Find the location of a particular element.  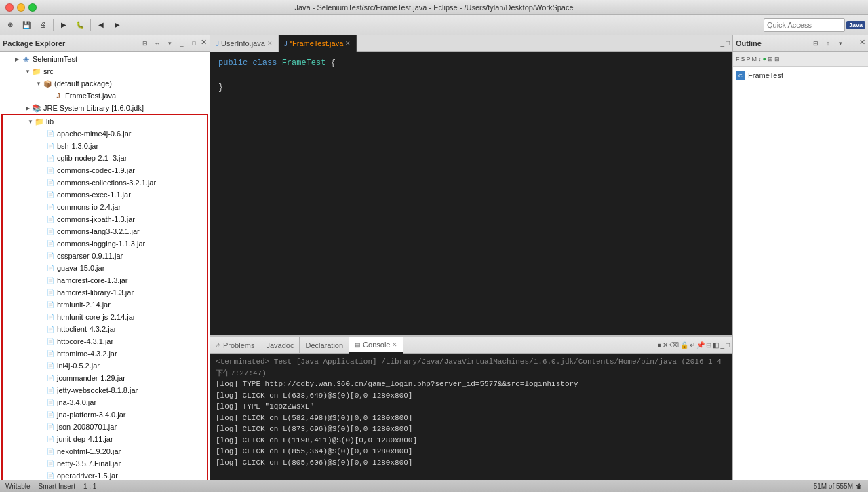

maximize-button is located at coordinates (33, 7).